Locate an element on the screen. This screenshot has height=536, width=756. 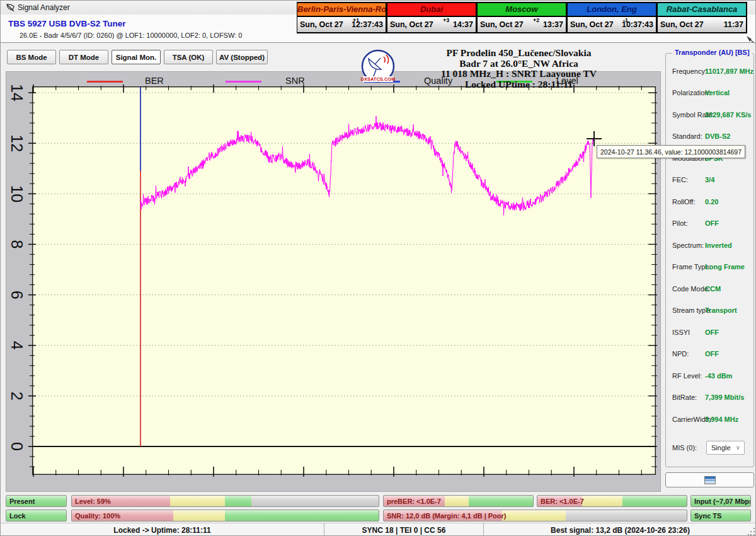
tuner-details: 26.0E - Badr 4/5/6/7 (ID: 0260) @ LOF1: … is located at coordinates (131, 35).